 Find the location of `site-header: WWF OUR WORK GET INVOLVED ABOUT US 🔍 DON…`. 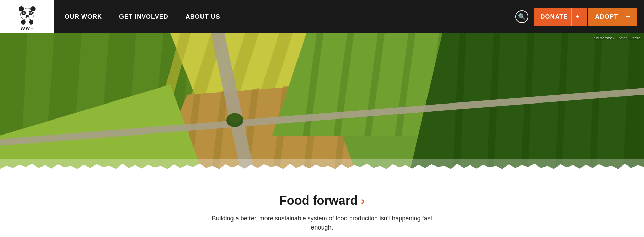

site-header: WWF OUR WORK GET INVOLVED ABOUT US 🔍 DON… is located at coordinates (322, 17).